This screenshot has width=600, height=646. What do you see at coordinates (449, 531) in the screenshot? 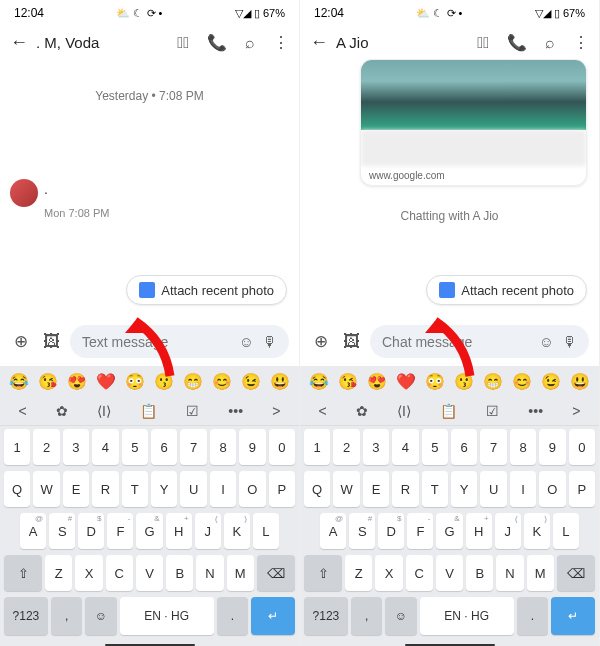
I see `key-G: &G` at bounding box center [449, 531].